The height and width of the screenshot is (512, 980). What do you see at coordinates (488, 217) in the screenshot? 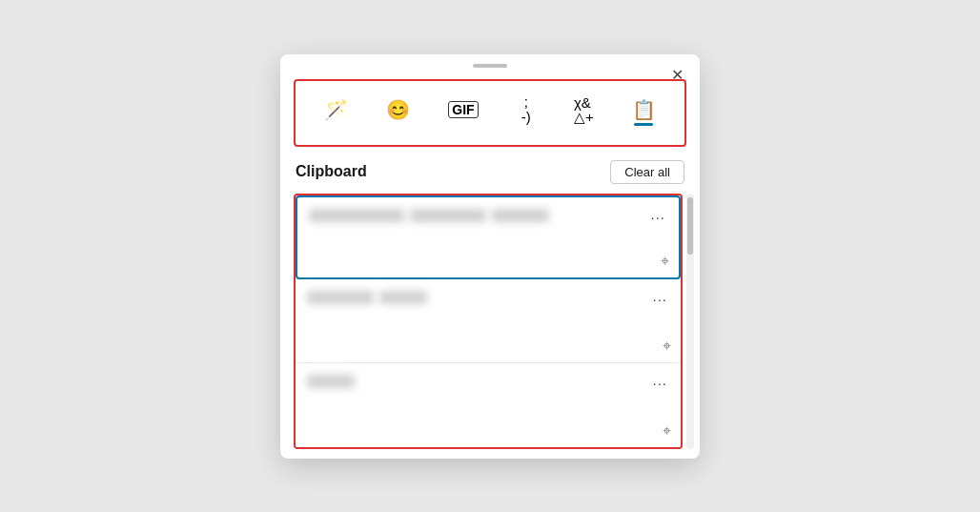
I see `item-1-top-row: ···` at bounding box center [488, 217].